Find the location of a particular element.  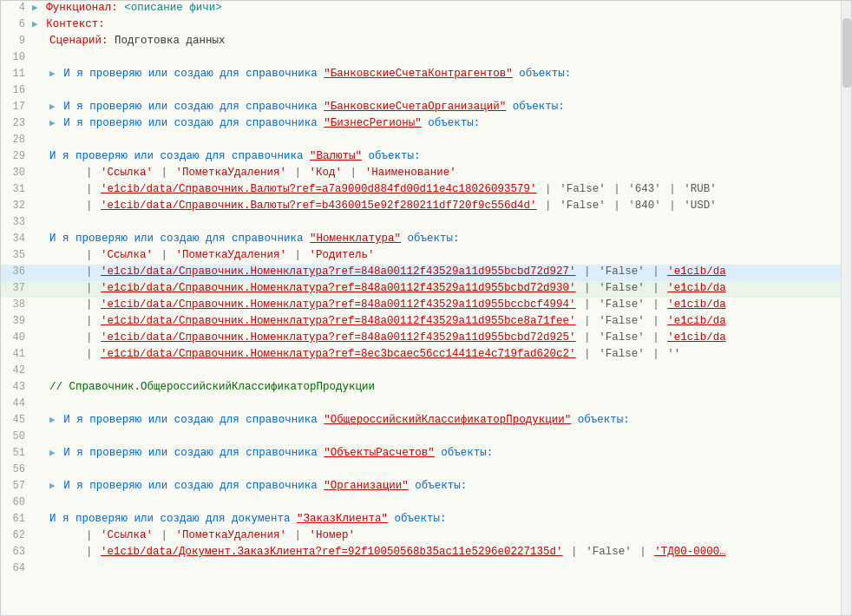

text-segment is located at coordinates (294, 519).